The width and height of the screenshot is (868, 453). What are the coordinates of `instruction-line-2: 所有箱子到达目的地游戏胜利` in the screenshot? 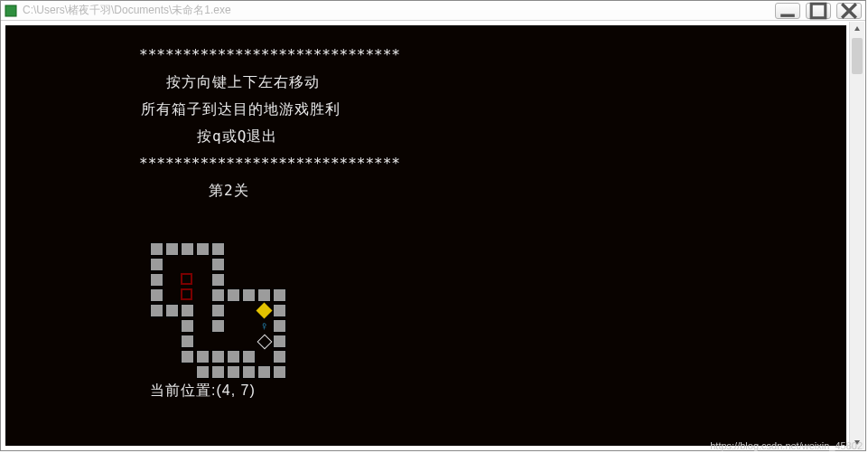 It's located at (426, 109).